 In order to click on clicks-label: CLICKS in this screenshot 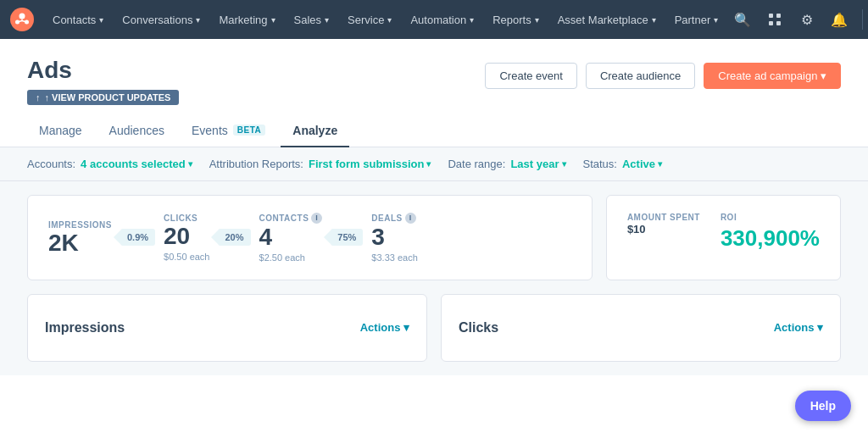, I will do `click(186, 219)`.